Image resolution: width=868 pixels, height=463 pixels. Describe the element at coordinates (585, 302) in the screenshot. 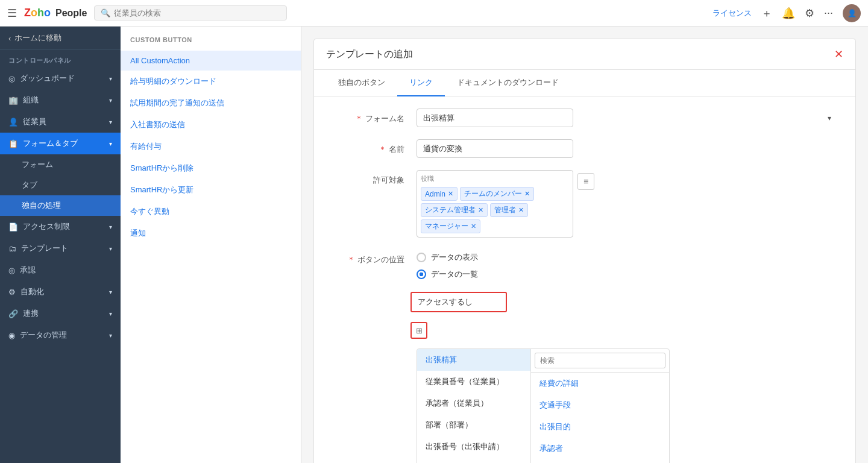

I see `access-row: アクセスするし` at that location.